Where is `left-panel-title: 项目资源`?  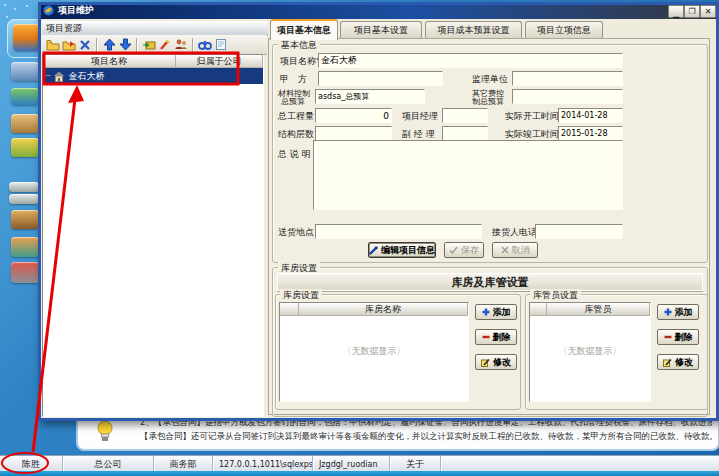 left-panel-title: 项目资源 is located at coordinates (64, 28).